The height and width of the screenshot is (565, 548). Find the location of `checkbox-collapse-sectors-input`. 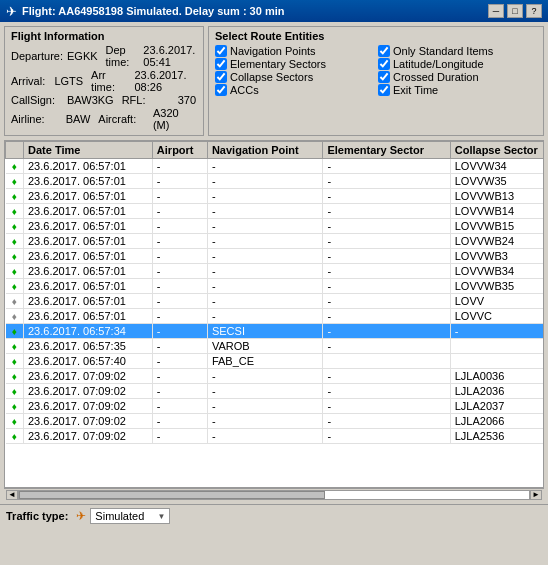

checkbox-collapse-sectors-input is located at coordinates (221, 77).